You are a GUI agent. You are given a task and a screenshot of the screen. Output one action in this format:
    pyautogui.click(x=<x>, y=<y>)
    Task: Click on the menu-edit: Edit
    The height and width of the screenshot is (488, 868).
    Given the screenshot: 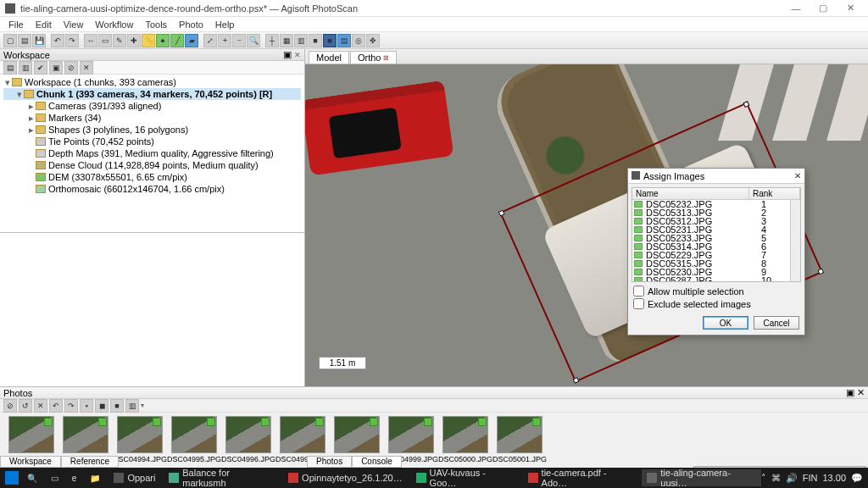 What is the action you would take?
    pyautogui.click(x=44, y=25)
    